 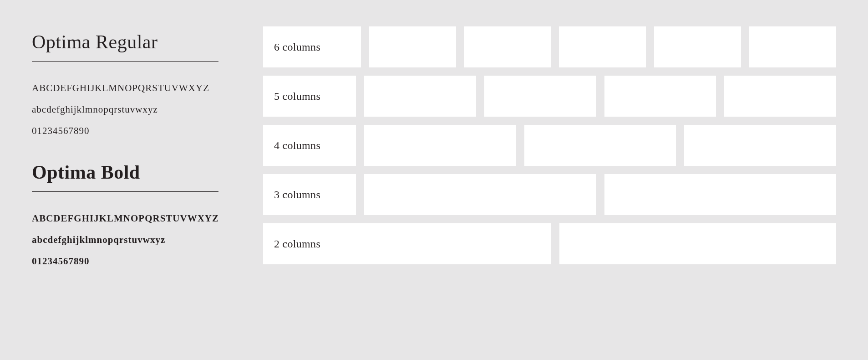 What do you see at coordinates (132, 46) in the screenshot?
I see `type-title-regular: Optima Regular` at bounding box center [132, 46].